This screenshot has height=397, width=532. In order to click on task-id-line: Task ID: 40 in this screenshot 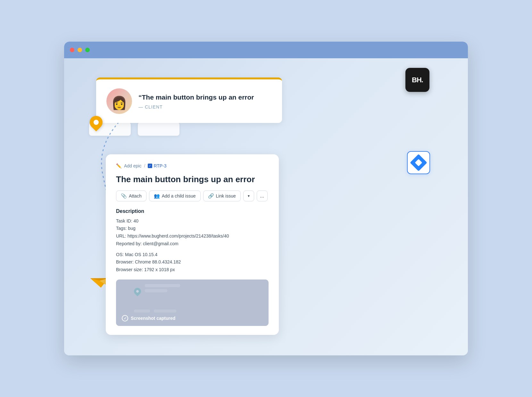, I will do `click(192, 221)`.